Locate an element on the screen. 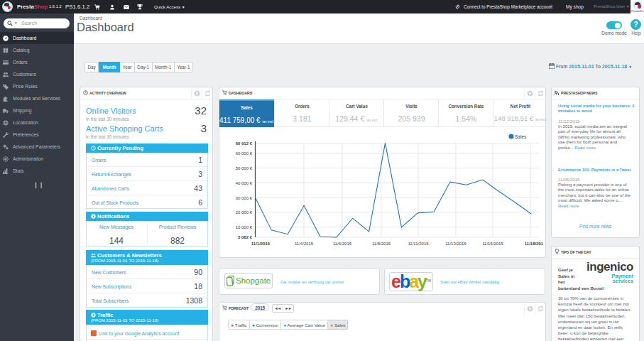  svg-text: 3 082 € is located at coordinates (246, 237).